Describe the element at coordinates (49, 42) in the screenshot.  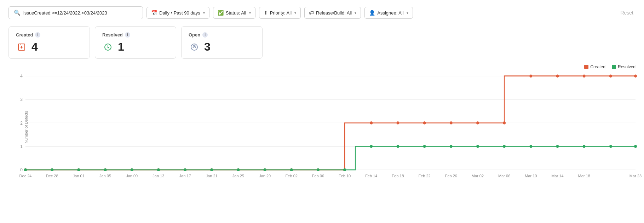
I see `created-card: Created i 4` at that location.